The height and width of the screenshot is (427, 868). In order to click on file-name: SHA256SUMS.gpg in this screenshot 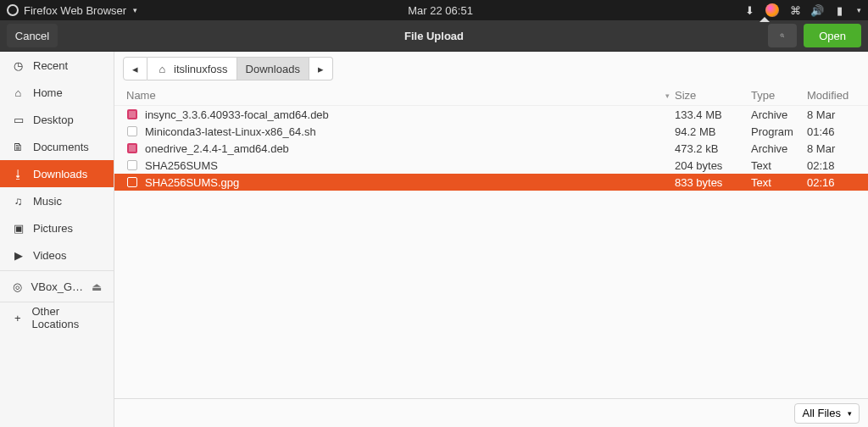, I will do `click(192, 183)`.